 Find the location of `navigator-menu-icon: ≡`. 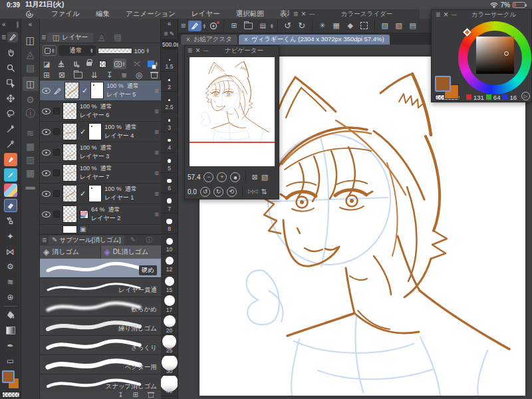

navigator-menu-icon: ≡ is located at coordinates (190, 51).